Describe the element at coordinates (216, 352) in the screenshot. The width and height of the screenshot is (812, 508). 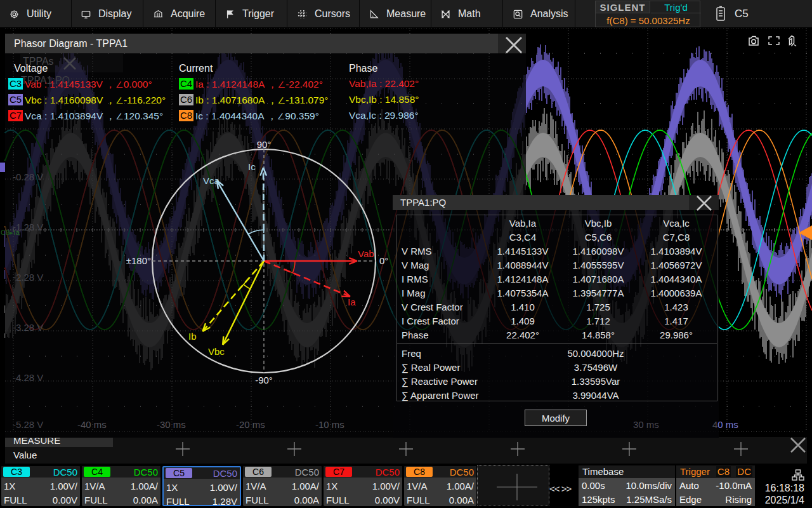
I see `svg-text: Vbc` at that location.